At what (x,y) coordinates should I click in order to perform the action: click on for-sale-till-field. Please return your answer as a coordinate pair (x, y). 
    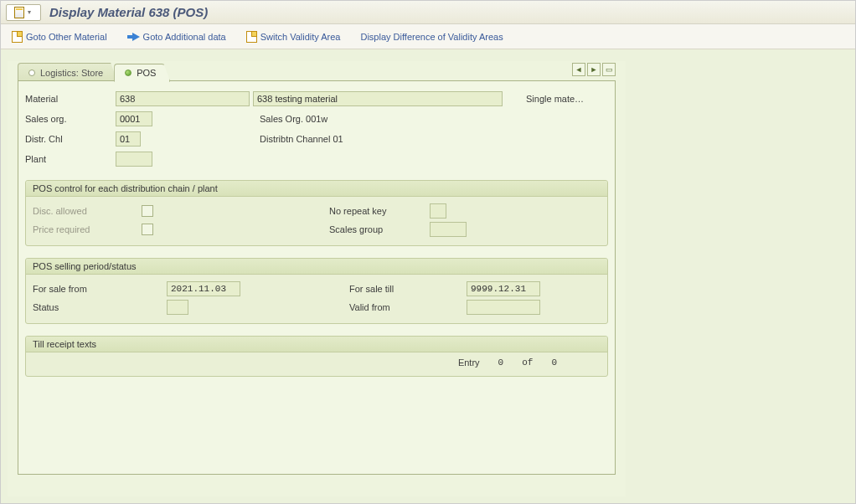
    Looking at the image, I should click on (503, 289).